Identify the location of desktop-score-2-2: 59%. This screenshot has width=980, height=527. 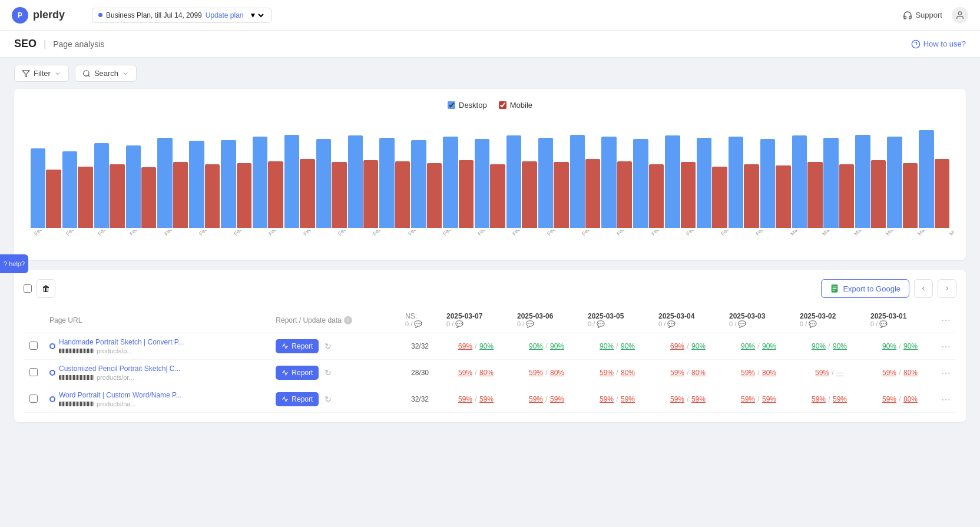
(607, 399).